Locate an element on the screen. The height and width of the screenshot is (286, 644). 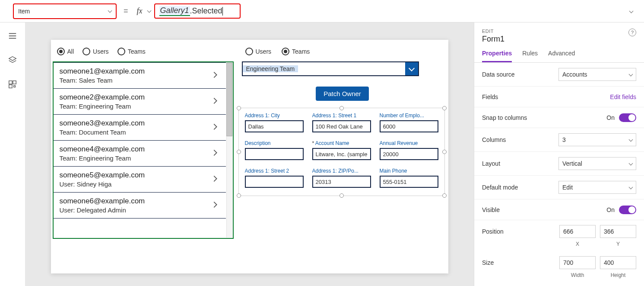
gallery-item-text: someone4@example.com Team: Engineering T… is located at coordinates (102, 153).